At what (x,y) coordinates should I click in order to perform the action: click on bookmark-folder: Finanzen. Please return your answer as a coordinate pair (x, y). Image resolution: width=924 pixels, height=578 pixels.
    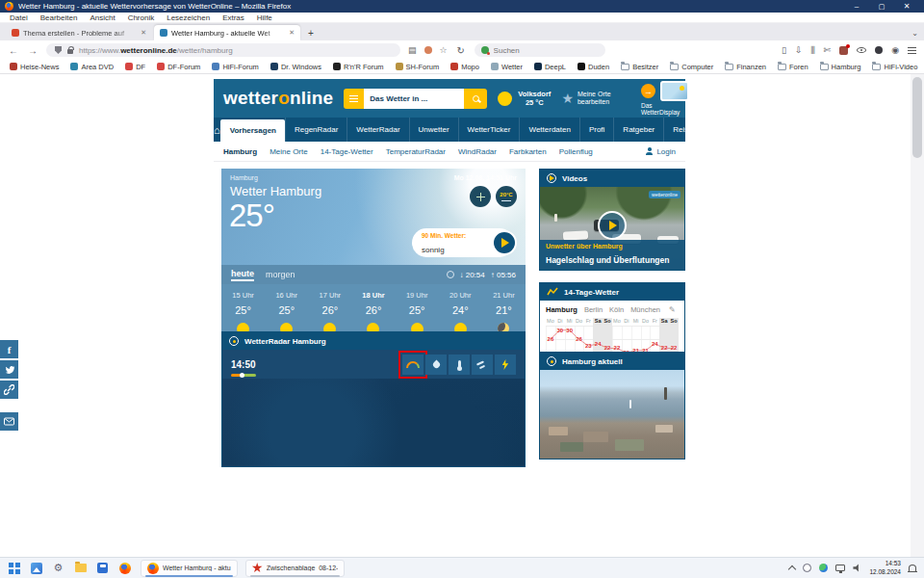
    Looking at the image, I should click on (745, 67).